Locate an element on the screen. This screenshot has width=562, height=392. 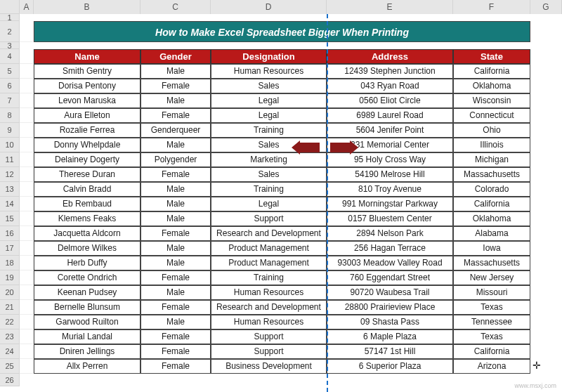
cell-name: Bernelle Blunsum is located at coordinates (87, 308).